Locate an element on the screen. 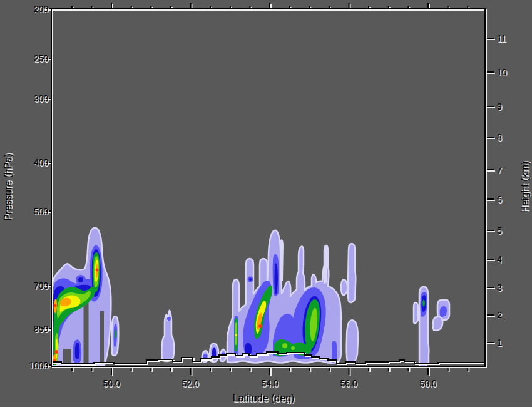  height-tick-label: 5 is located at coordinates (508, 230).